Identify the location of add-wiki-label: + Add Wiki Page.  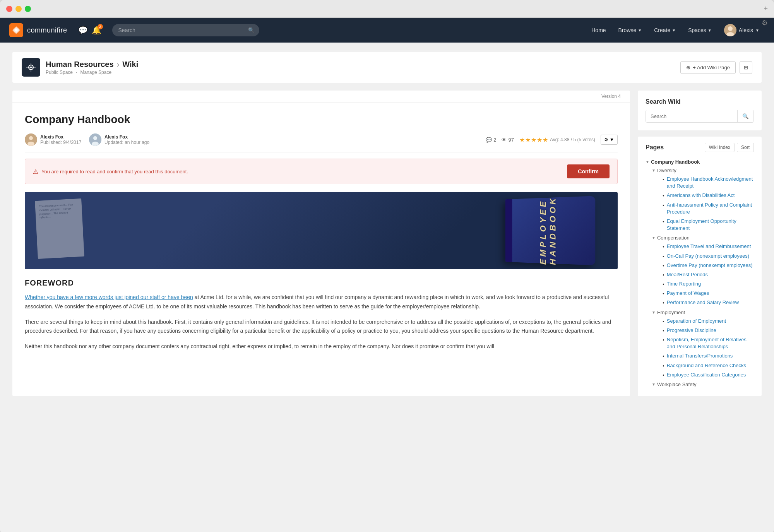
(711, 67).